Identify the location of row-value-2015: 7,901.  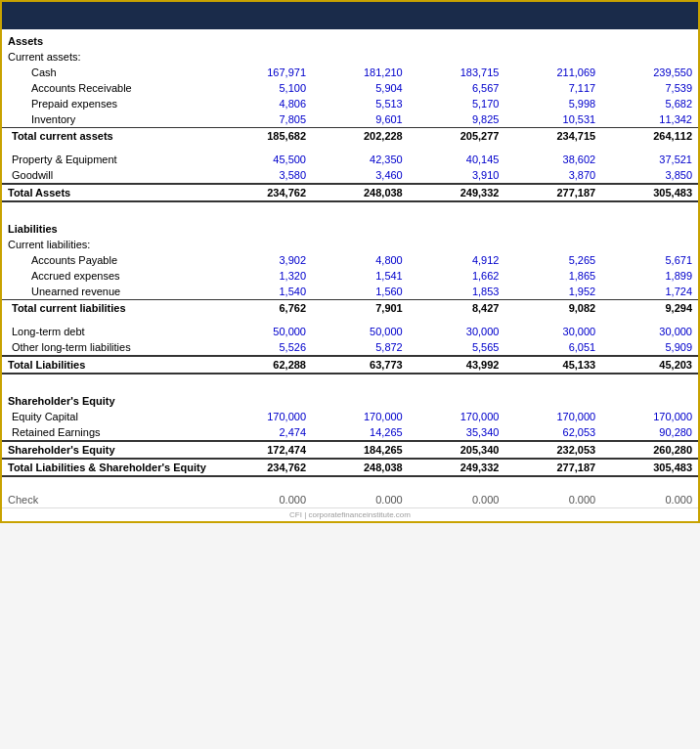
(360, 309).